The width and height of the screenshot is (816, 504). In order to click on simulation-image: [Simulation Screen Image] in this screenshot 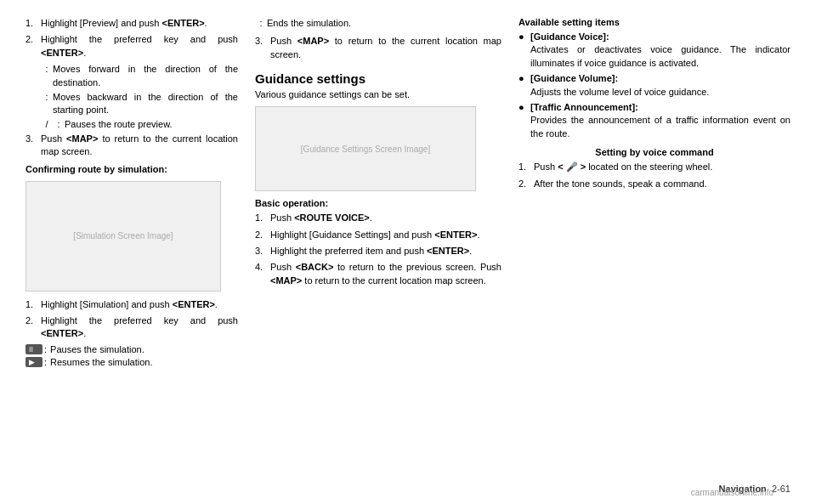, I will do `click(123, 236)`.